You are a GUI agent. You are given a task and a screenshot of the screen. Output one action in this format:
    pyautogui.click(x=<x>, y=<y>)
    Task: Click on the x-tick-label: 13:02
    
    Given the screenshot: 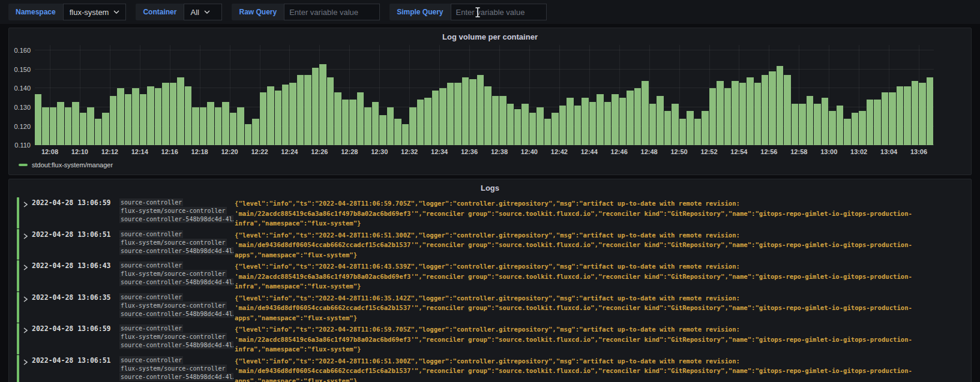 What is the action you would take?
    pyautogui.click(x=859, y=152)
    